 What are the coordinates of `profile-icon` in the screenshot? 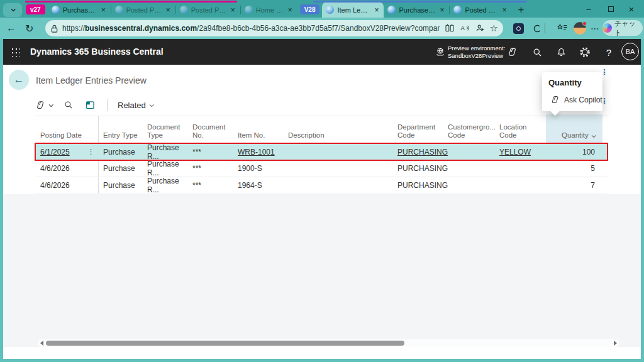 It's located at (480, 28).